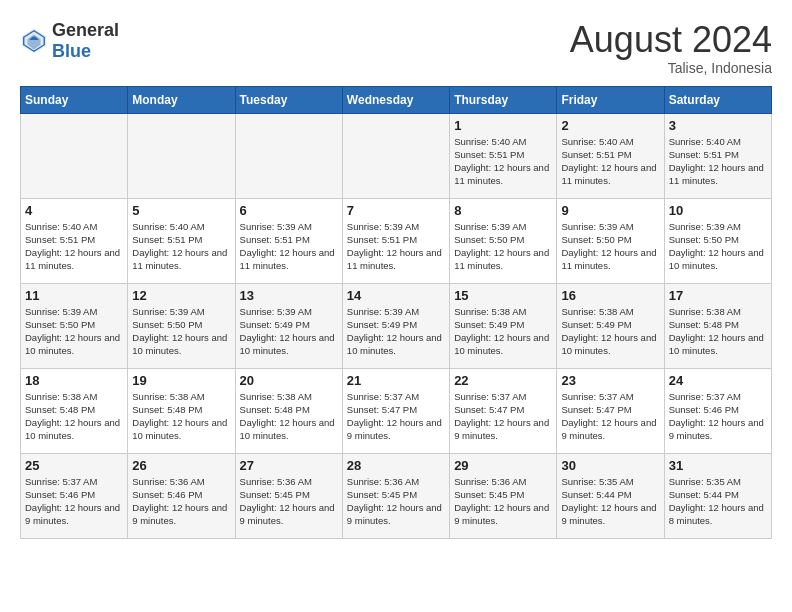 This screenshot has height=612, width=792. Describe the element at coordinates (74, 240) in the screenshot. I see `day-cell: 4Sunrise: 5:40 AMSunset: 5:51 PMDaylight…` at that location.